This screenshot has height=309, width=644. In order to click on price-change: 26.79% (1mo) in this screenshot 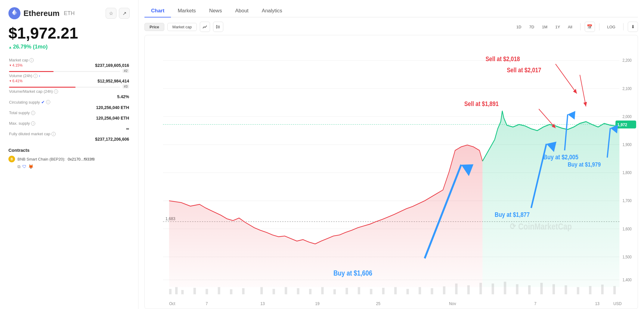, I will do `click(69, 47)`.